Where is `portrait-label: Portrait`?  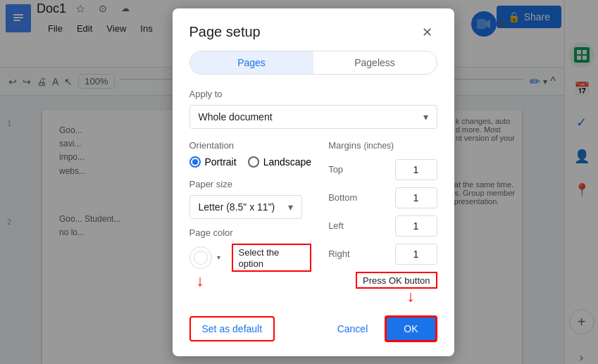 portrait-label: Portrait is located at coordinates (221, 162).